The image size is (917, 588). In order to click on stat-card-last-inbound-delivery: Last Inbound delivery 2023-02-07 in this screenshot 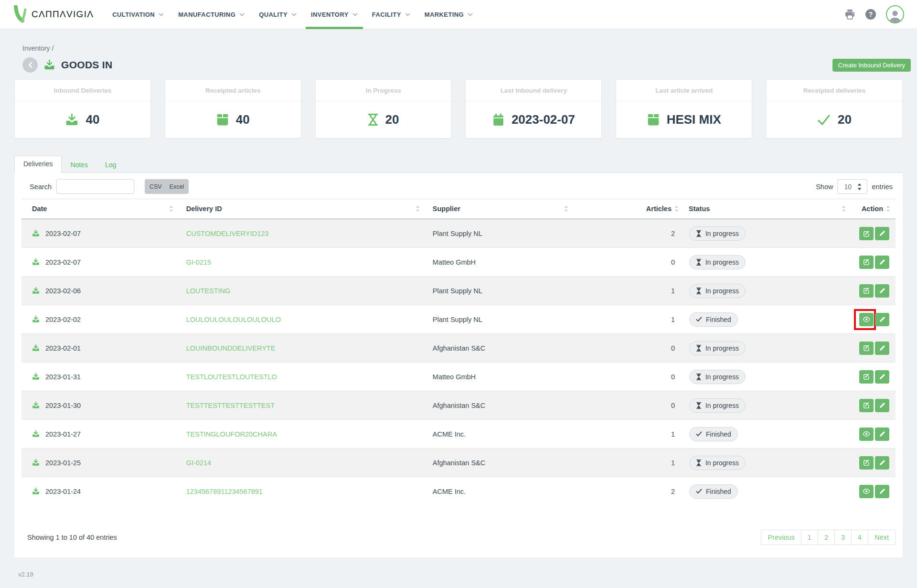, I will do `click(533, 109)`.